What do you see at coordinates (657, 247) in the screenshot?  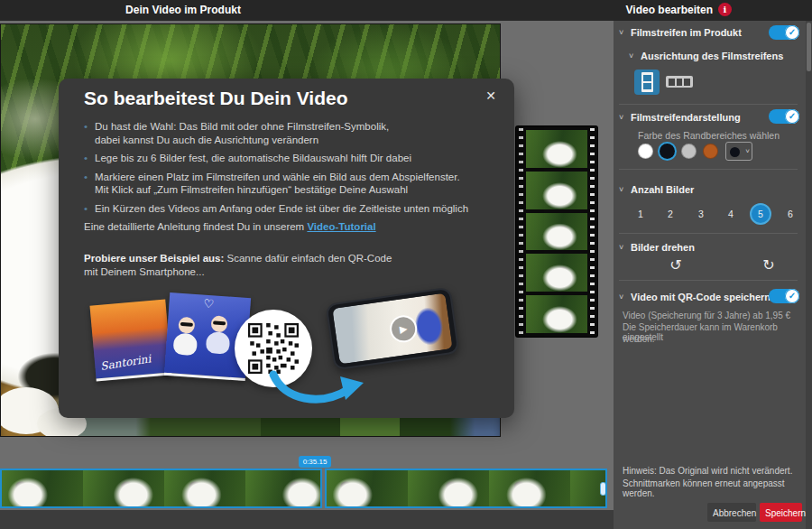 I see `section-rotate-images: ˅ Bilder drehen` at bounding box center [657, 247].